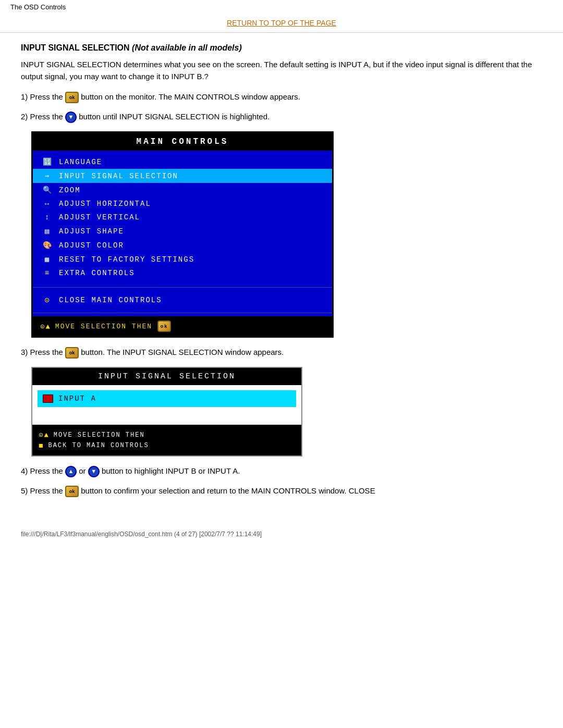  I want to click on up-button-icon: ▲, so click(71, 472).